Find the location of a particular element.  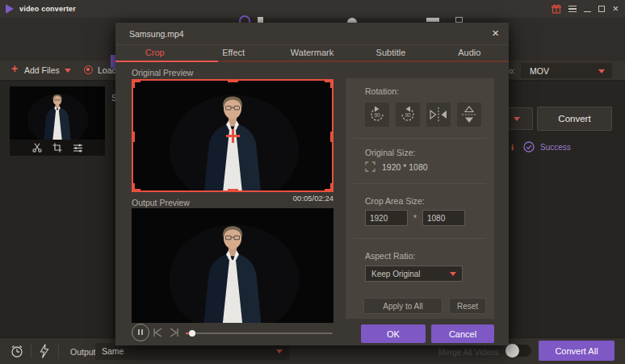

status-badge: Success is located at coordinates (547, 147).